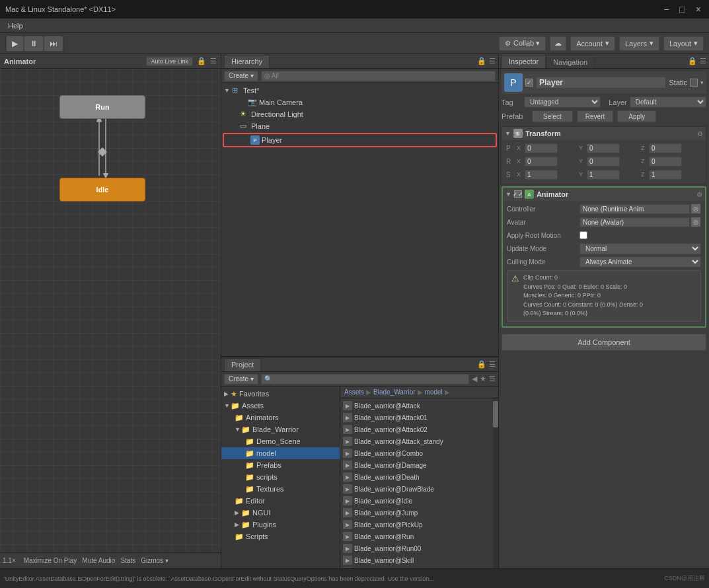 This screenshot has height=588, width=709. What do you see at coordinates (359, 140) in the screenshot?
I see `hierarchy-item-player: P Player` at bounding box center [359, 140].